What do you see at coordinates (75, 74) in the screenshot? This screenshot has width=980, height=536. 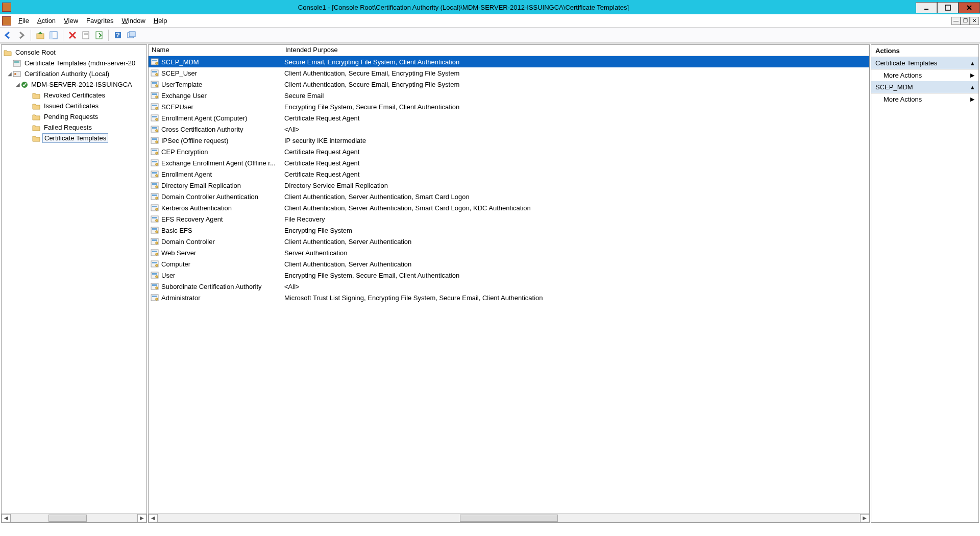 I see `tree-ca-local: ◢ Certification Authority (Local)` at bounding box center [75, 74].